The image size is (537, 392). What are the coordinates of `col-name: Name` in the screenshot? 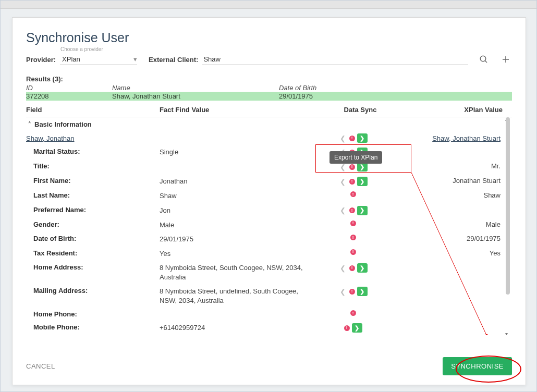 It's located at (196, 88).